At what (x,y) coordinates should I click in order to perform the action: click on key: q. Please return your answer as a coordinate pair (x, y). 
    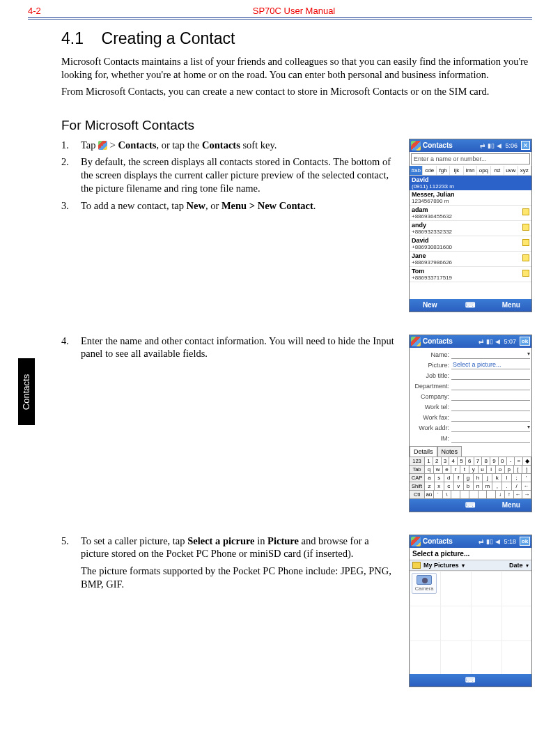
    Looking at the image, I should click on (429, 470).